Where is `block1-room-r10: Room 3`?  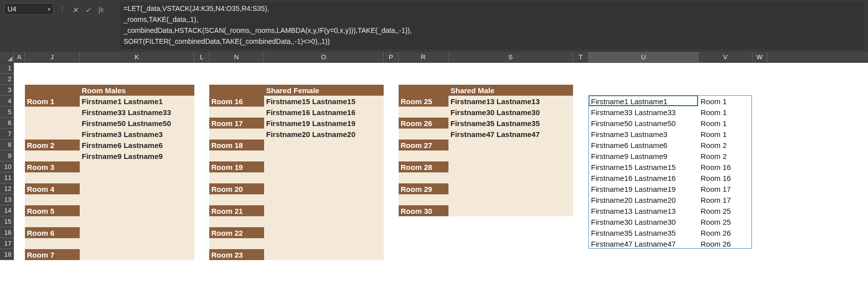 block1-room-r10: Room 3 is located at coordinates (52, 167).